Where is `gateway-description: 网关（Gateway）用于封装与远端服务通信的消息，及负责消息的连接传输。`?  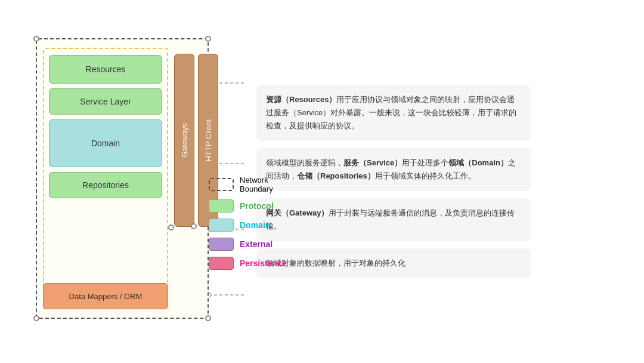 gateway-description: 网关（Gateway）用于封装与远端服务通信的消息，及负责消息的连接传输。 is located at coordinates (394, 220).